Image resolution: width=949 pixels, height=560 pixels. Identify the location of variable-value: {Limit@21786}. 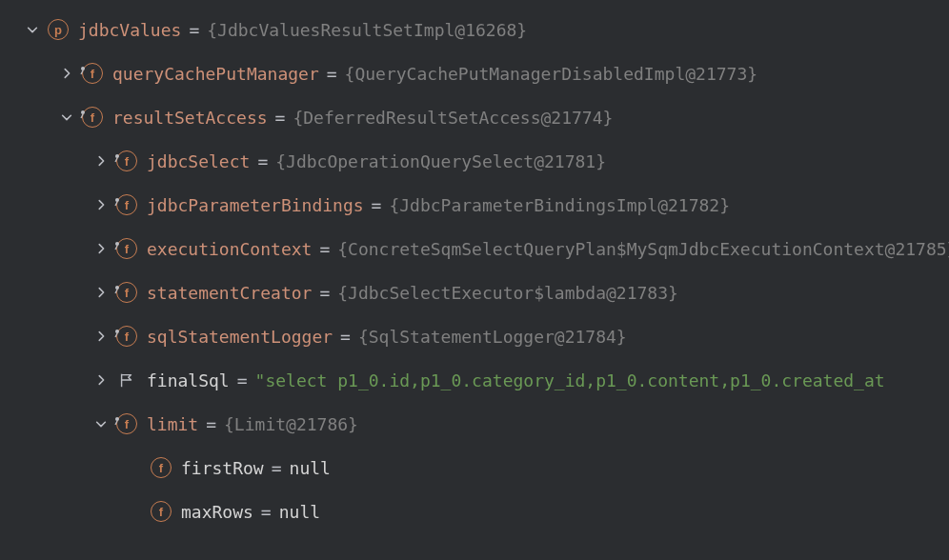
(292, 425).